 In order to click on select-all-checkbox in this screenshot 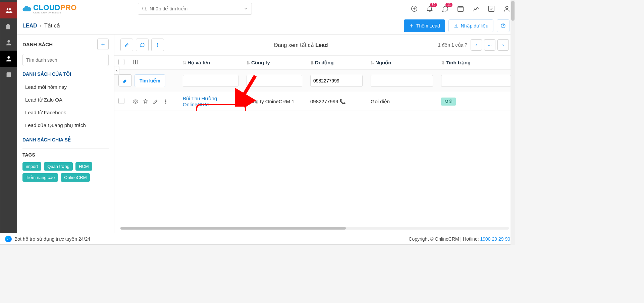, I will do `click(121, 62)`.